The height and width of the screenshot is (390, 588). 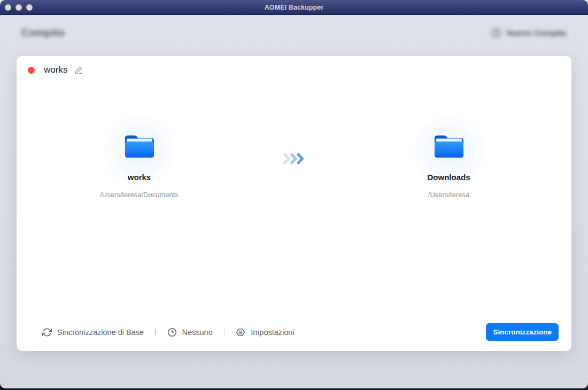 What do you see at coordinates (241, 332) in the screenshot?
I see `hex-nut-gear-icon` at bounding box center [241, 332].